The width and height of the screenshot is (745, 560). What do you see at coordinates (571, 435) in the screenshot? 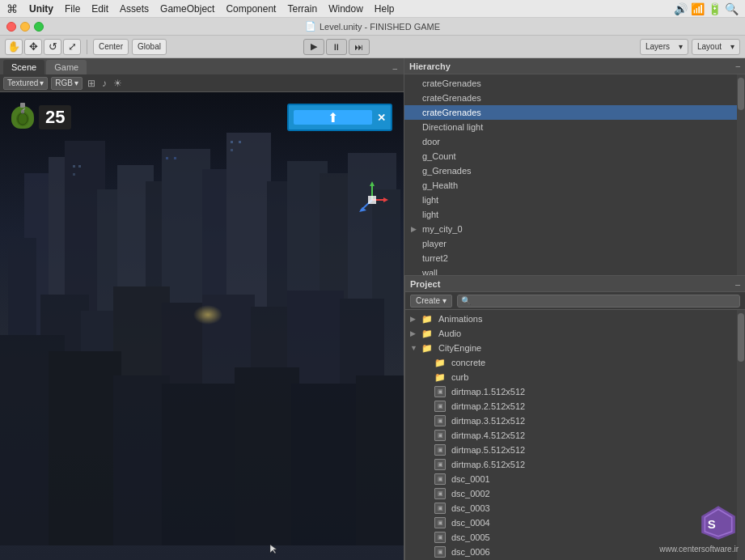
I see `project-list-item: ▣dirtmap.4.512x512` at bounding box center [571, 435].